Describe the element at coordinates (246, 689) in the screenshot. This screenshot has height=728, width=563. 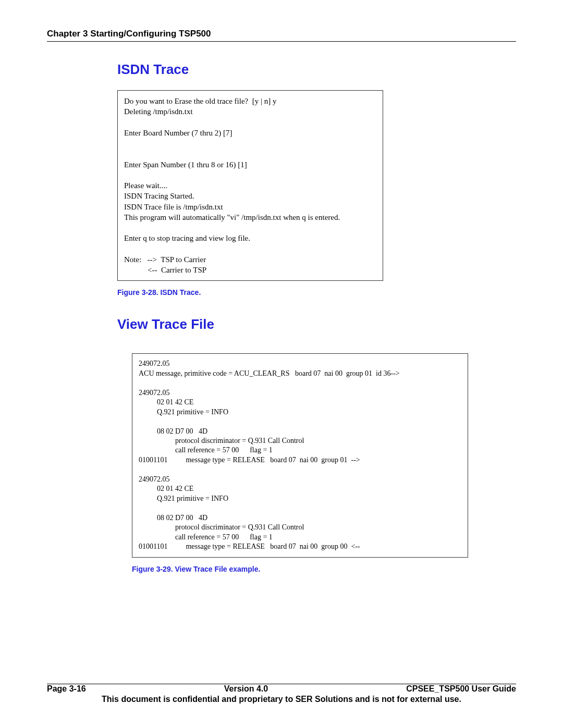
I see `footer-version: Version 4.0` at that location.